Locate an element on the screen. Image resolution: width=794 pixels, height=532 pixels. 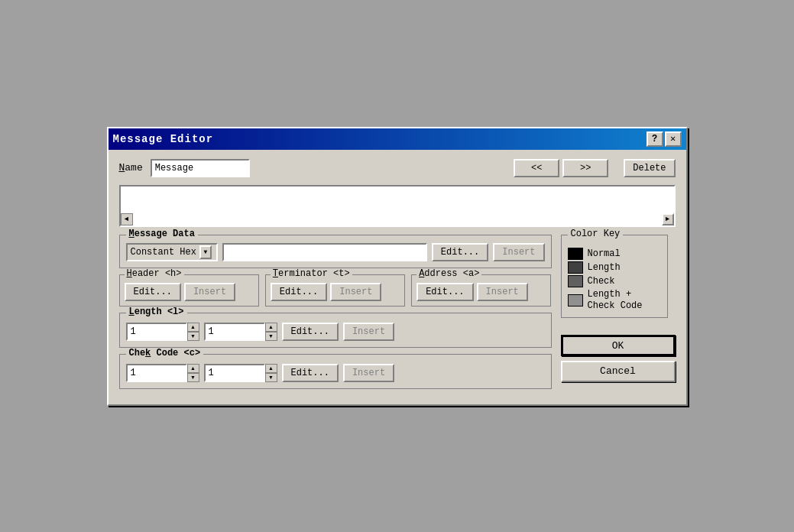
length-label: Length <l> is located at coordinates (157, 312).